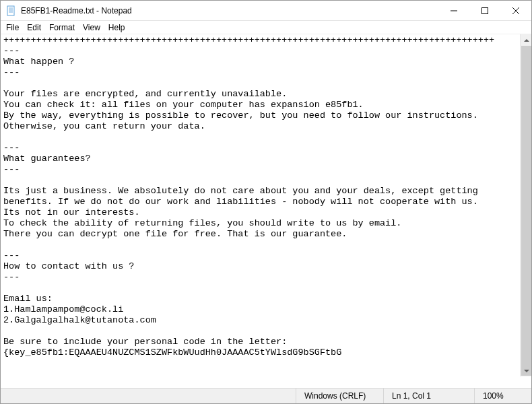 This screenshot has height=404, width=532. What do you see at coordinates (117, 28) in the screenshot?
I see `menu-help: Help` at bounding box center [117, 28].